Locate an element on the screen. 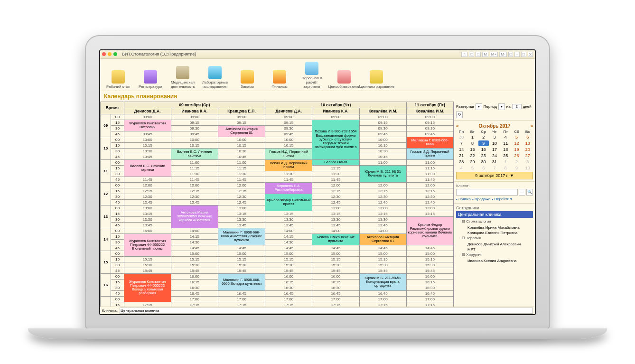  cal-day: 30 is located at coordinates (461, 137).